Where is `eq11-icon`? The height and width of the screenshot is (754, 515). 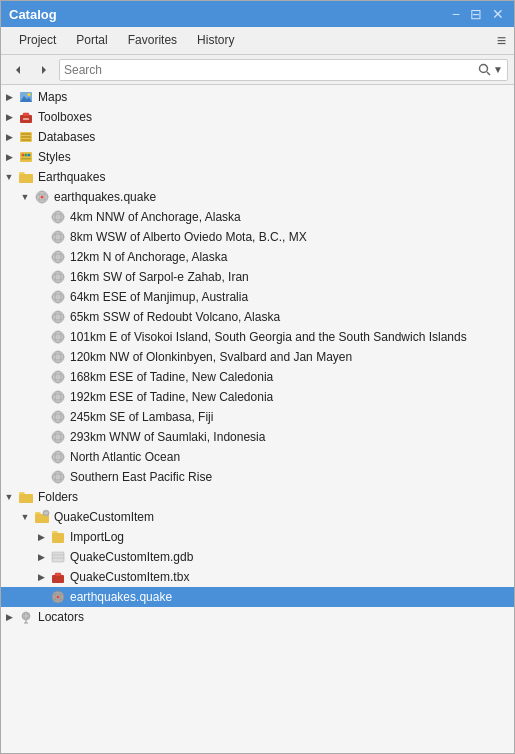
eq11-icon is located at coordinates (58, 417).